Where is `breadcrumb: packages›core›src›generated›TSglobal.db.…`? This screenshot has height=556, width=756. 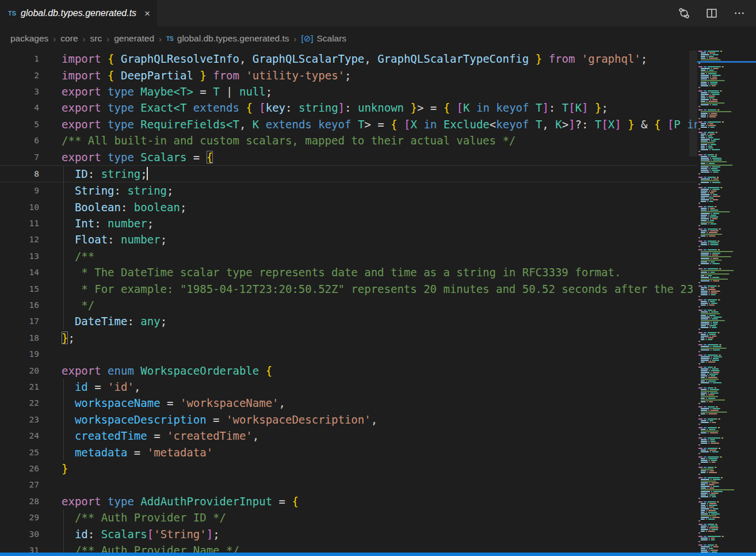 breadcrumb: packages›core›src›generated›TSglobal.db.… is located at coordinates (378, 39).